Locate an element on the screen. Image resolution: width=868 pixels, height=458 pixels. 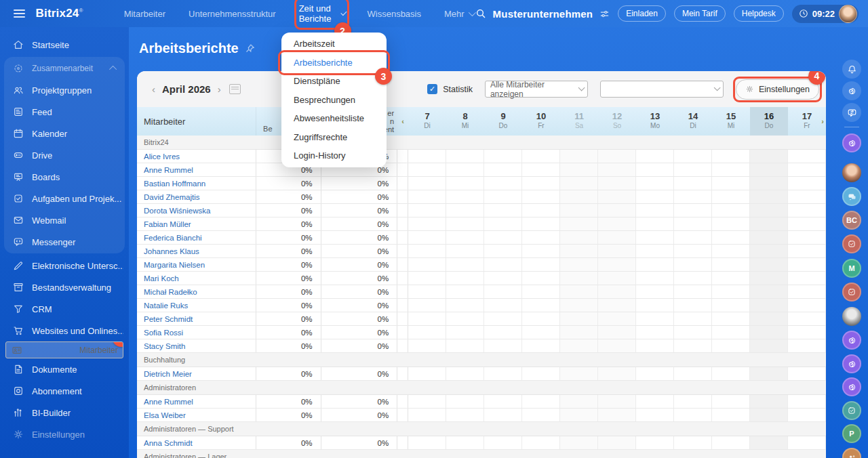
hamburger-menu-icon is located at coordinates (19, 14).